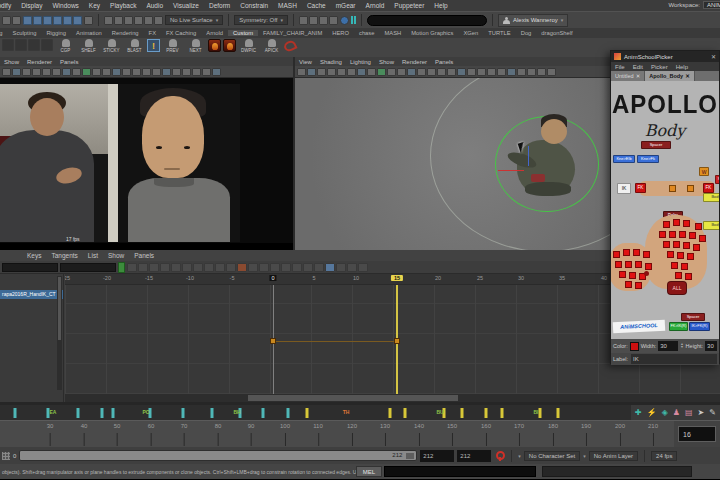  What do you see at coordinates (690, 188) in the screenshot?
I see `wrist-control` at bounding box center [690, 188].